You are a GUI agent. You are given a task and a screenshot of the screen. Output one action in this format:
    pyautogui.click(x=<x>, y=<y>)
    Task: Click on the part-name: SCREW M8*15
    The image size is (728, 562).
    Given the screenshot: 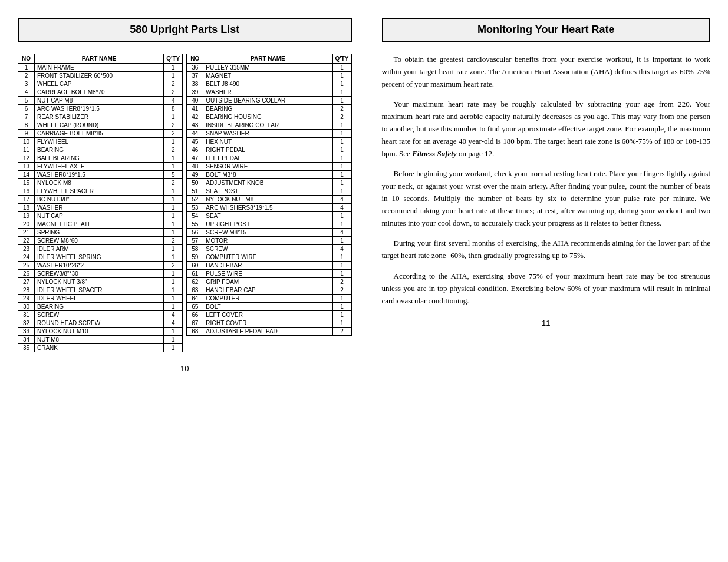 What is the action you would take?
    pyautogui.click(x=268, y=233)
    